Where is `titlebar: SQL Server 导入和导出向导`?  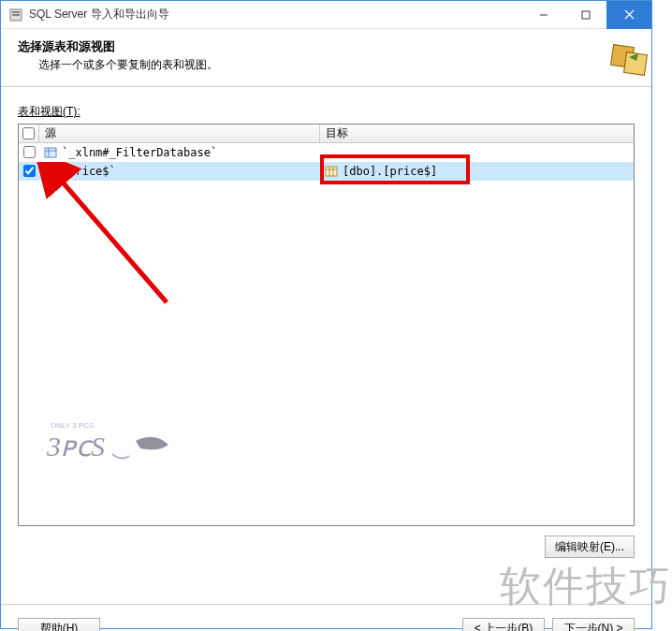 titlebar: SQL Server 导入和导出向导 is located at coordinates (326, 15).